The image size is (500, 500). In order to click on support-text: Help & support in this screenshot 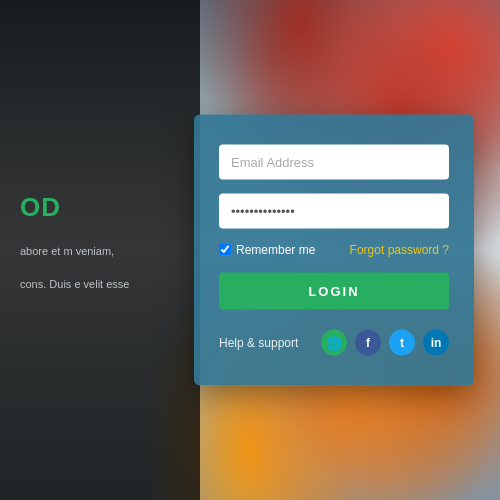, I will do `click(258, 343)`.